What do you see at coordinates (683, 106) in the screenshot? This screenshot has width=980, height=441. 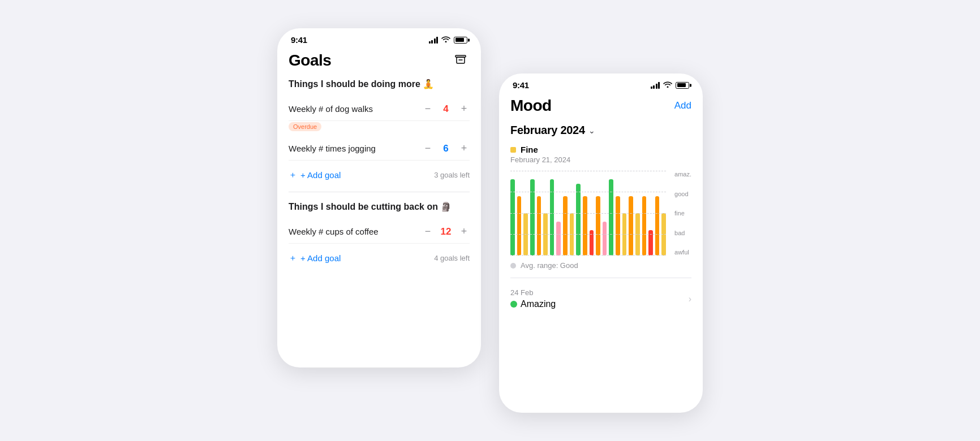 I see `mood-add-button: Add` at bounding box center [683, 106].